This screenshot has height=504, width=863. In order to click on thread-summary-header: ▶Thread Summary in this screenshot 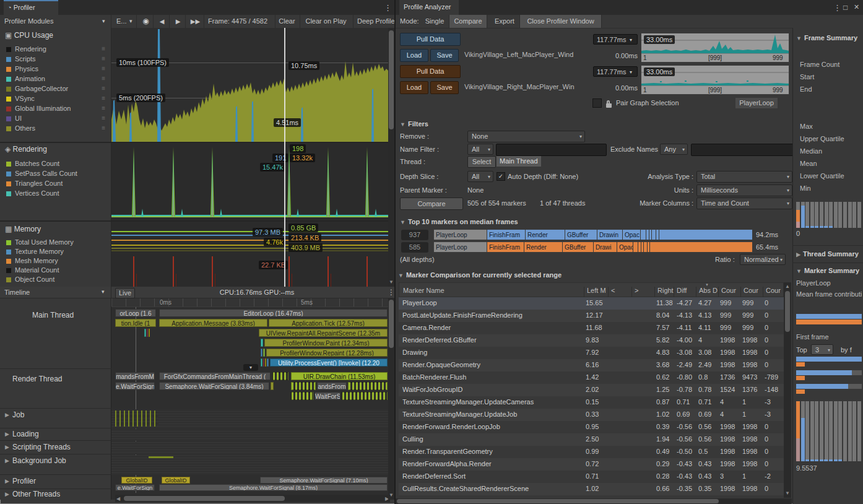, I will do `click(829, 254)`.